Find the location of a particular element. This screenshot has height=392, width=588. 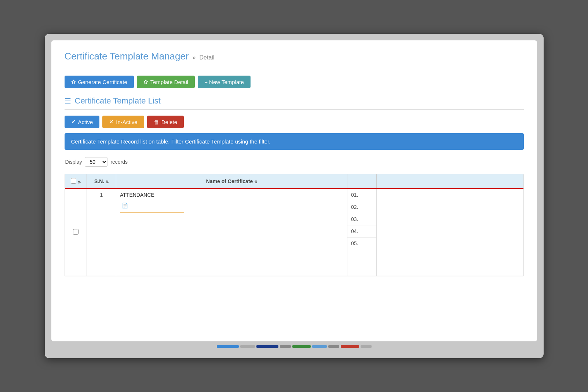

sort-icon-sn: ⇅ is located at coordinates (107, 182).